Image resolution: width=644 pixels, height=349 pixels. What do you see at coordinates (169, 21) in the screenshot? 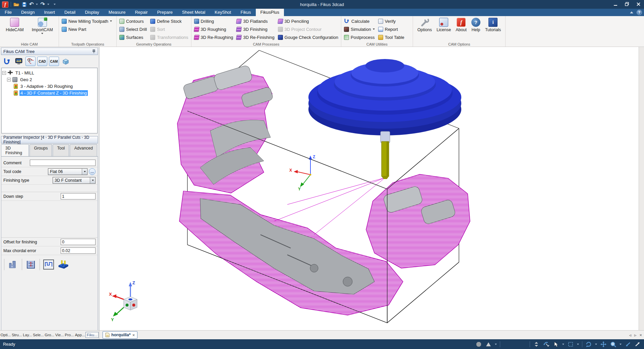
I see `define-stock-button: Define Stock` at bounding box center [169, 21].